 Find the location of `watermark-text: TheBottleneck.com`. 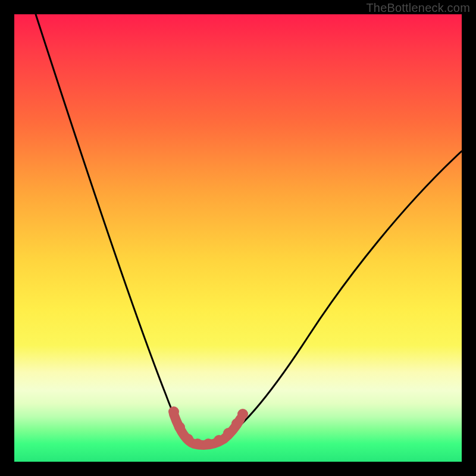

watermark-text: TheBottleneck.com is located at coordinates (418, 8).